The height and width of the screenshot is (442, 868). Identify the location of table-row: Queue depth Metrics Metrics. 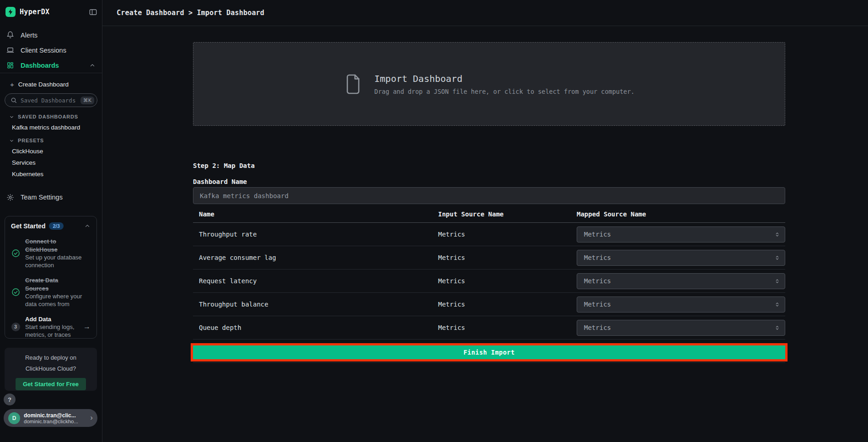
(489, 328).